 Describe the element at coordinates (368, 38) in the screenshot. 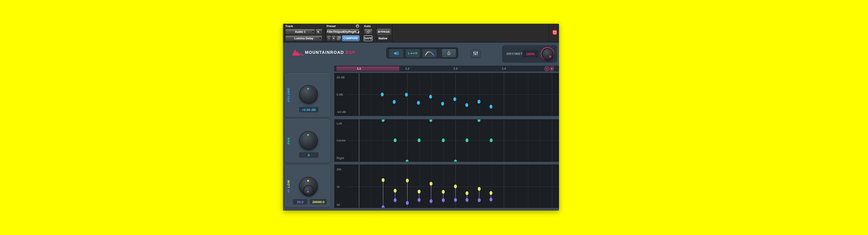

I see `safe-button: SAFE` at that location.